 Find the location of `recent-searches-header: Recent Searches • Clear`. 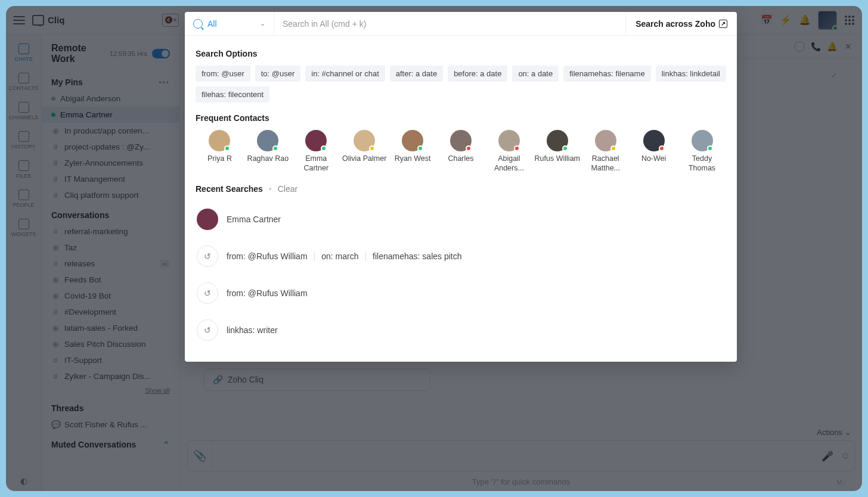

recent-searches-header: Recent Searches • Clear is located at coordinates (461, 189).